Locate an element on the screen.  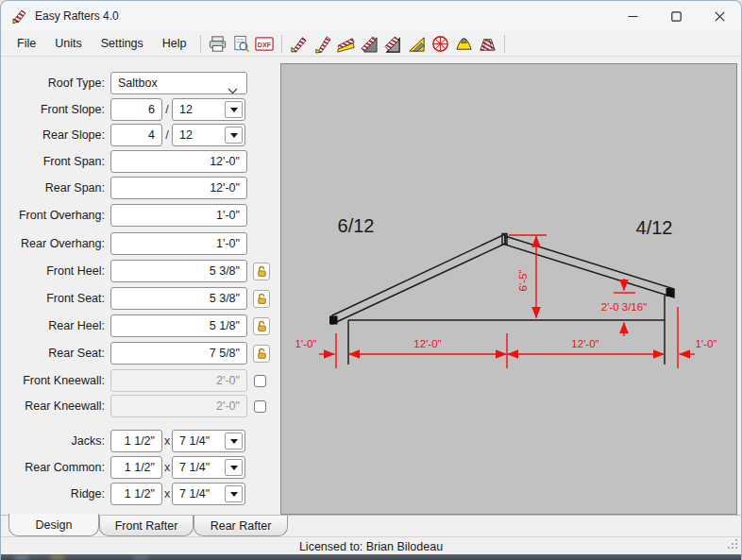
front-overhang-input is located at coordinates (179, 215).